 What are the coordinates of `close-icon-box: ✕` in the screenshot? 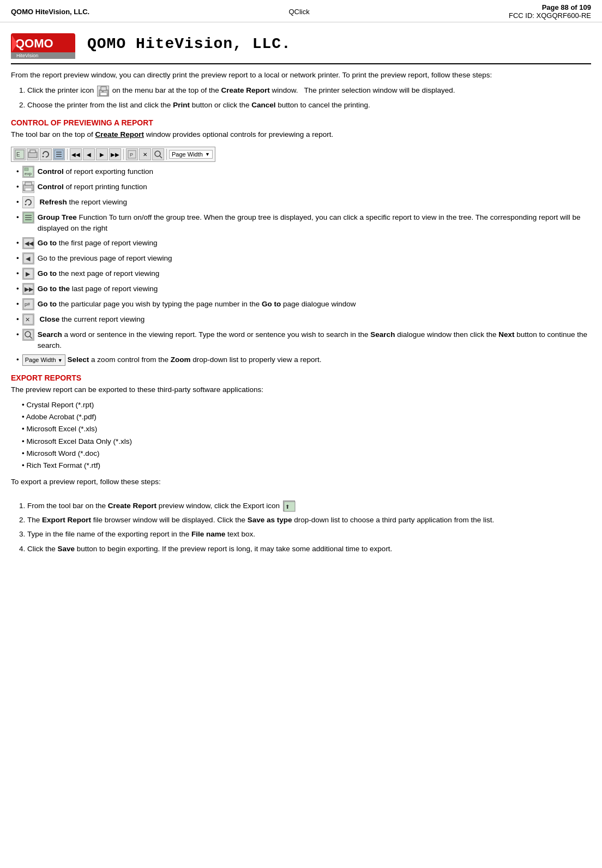 It's located at (28, 320).